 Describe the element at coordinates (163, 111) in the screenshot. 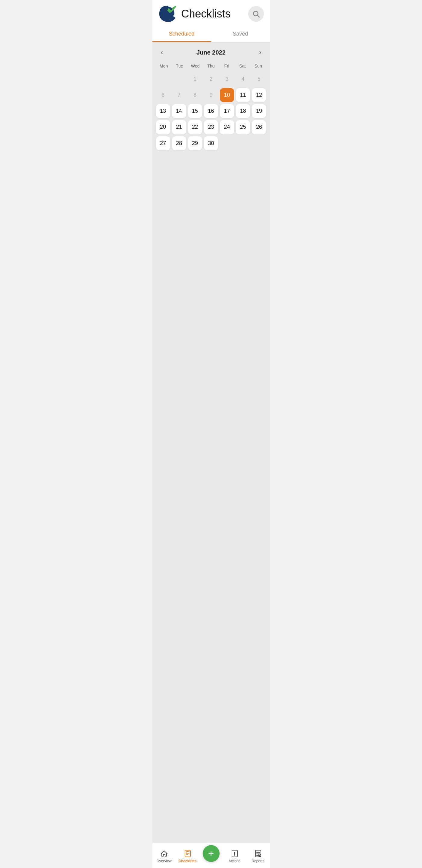

I see `calendar-day: 13` at that location.